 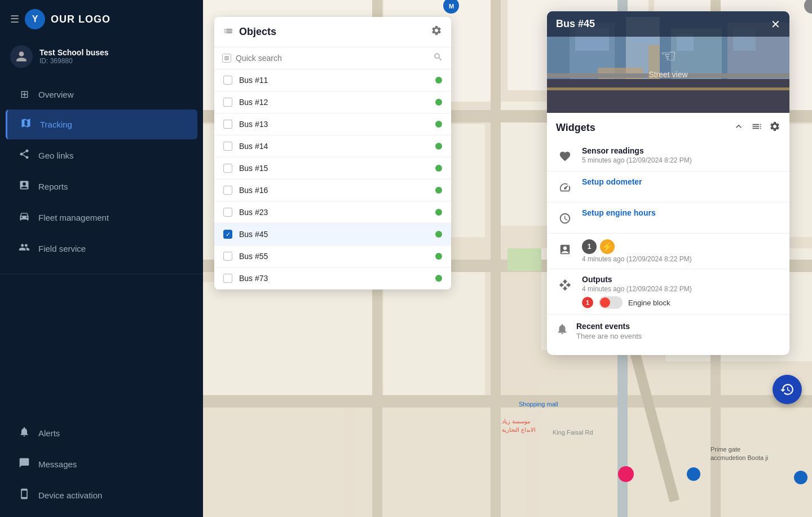 What do you see at coordinates (333, 168) in the screenshot?
I see `object-list-item: Bus #15` at bounding box center [333, 168].